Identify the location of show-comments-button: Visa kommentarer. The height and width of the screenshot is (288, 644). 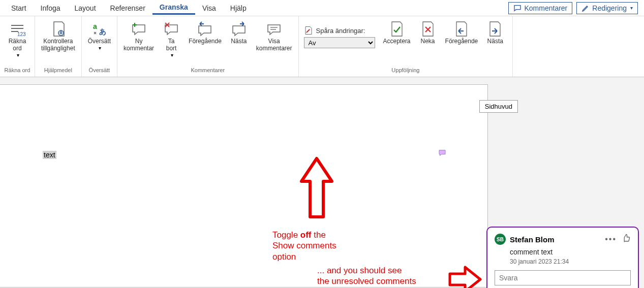
(274, 36).